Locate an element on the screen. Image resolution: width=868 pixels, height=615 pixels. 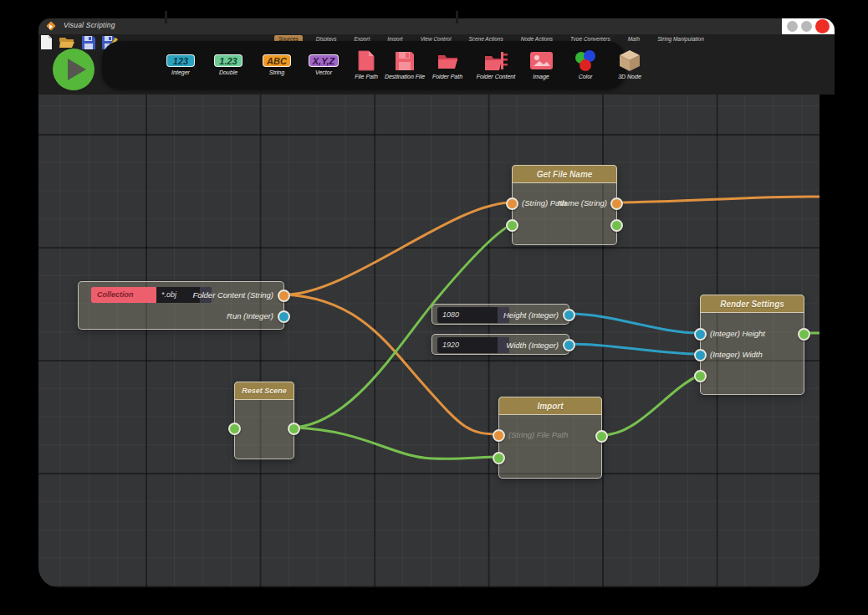
palette-item-label: Double is located at coordinates (228, 72).